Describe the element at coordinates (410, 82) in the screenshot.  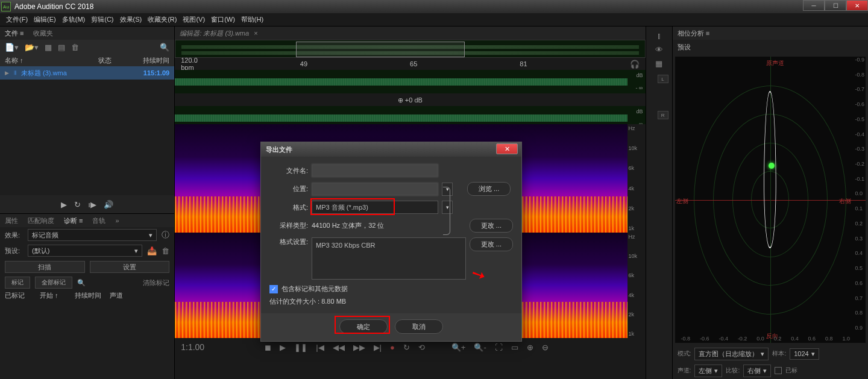
I see `waveform-track-left: dB - ∞` at that location.